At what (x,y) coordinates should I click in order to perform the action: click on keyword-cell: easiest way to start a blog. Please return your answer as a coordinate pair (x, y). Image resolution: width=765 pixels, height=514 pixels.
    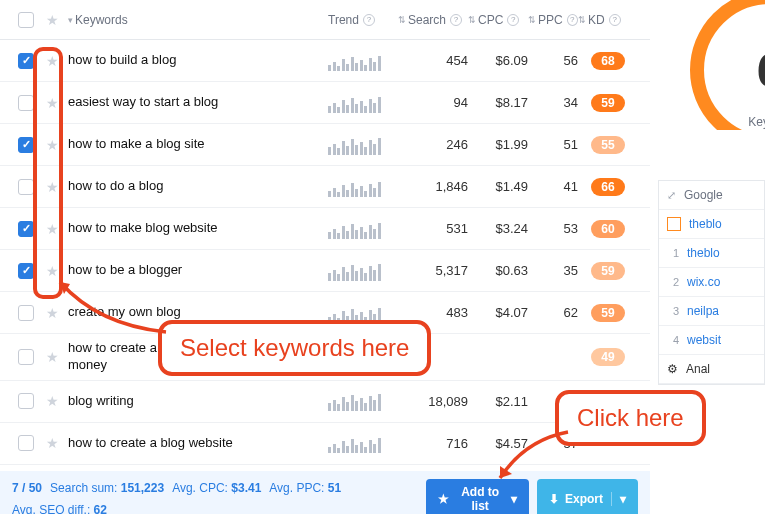
    Looking at the image, I should click on (196, 102).